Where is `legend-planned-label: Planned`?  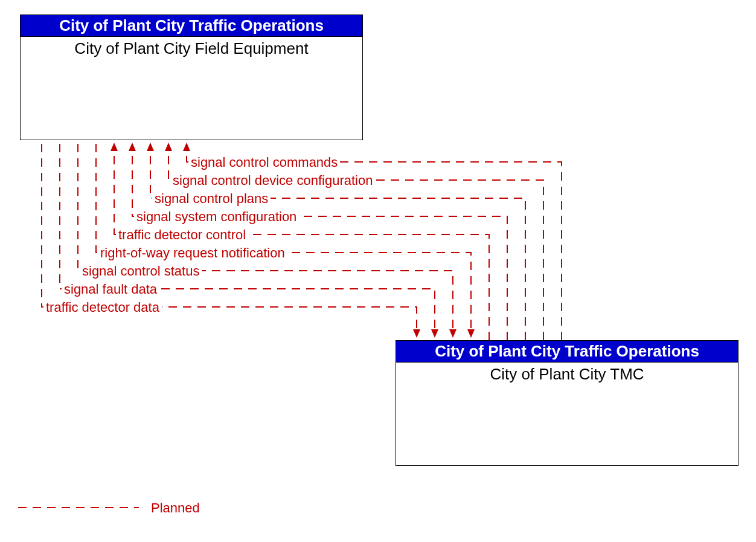
legend-planned-label: Planned is located at coordinates (175, 508).